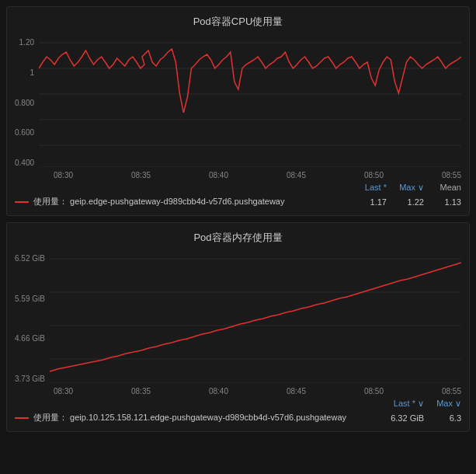  What do you see at coordinates (238, 202) in the screenshot?
I see `cpu-legend-row: 使用量： geip.edge-pushgateway-d989cbb4d-v57…` at bounding box center [238, 202].